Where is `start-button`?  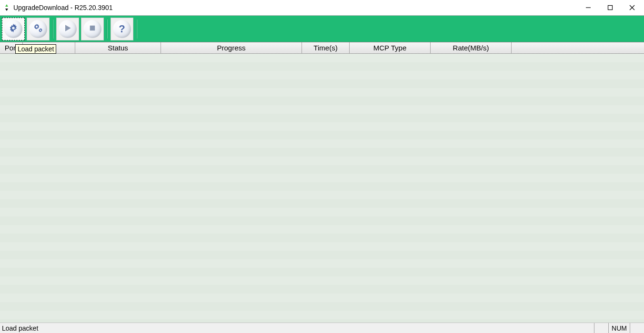
start-button is located at coordinates (68, 29).